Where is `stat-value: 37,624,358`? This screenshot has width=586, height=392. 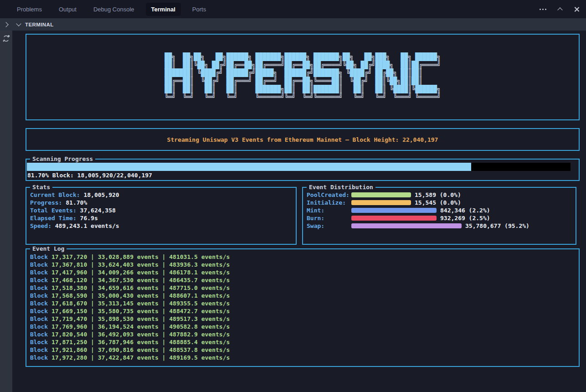 stat-value: 37,624,358 is located at coordinates (98, 211).